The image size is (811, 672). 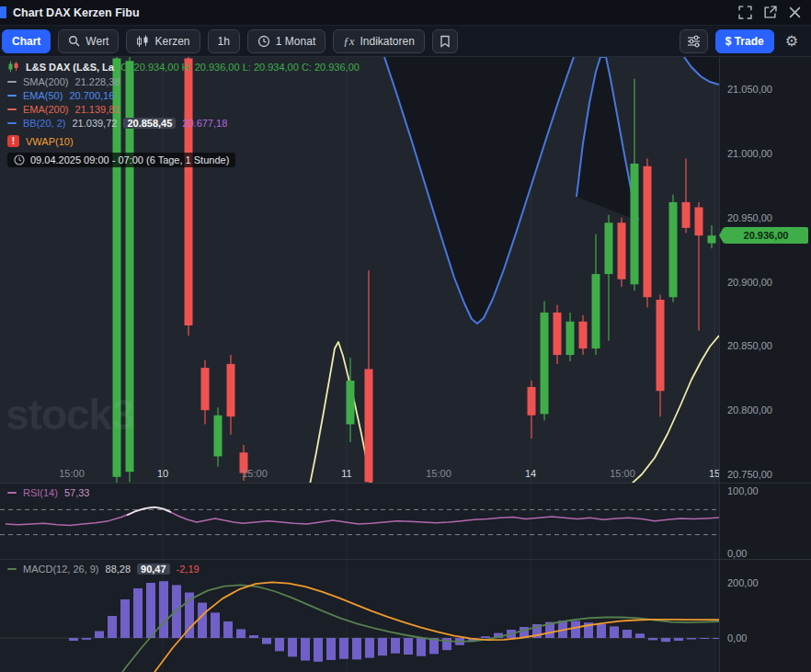 What do you see at coordinates (360, 521) in the screenshot?
I see `rsi-canvas` at bounding box center [360, 521].